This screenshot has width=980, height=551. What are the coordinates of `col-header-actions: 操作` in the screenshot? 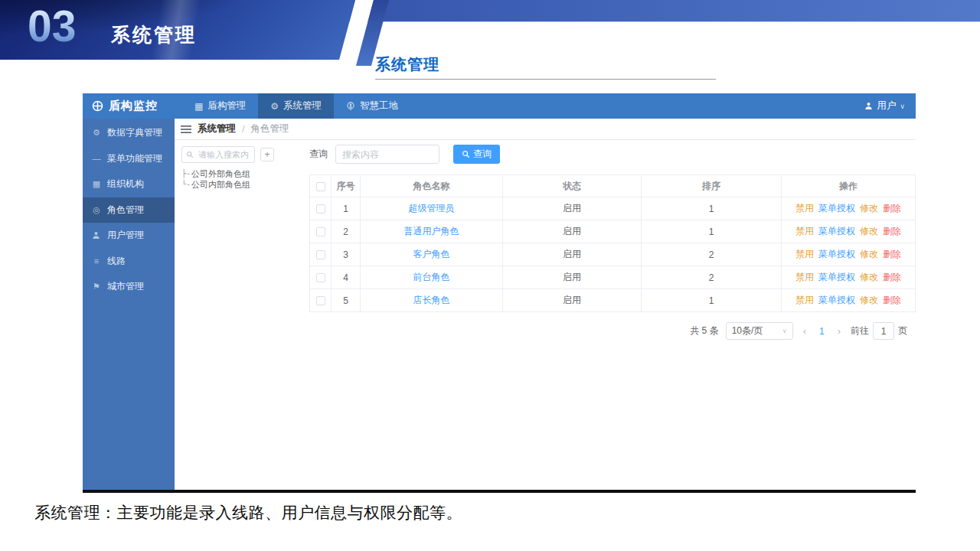 It's located at (848, 187).